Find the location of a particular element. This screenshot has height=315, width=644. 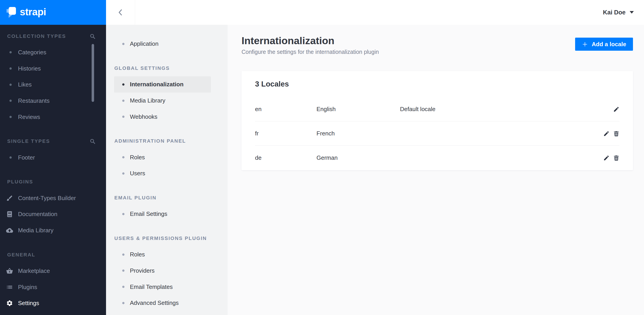

sidebar-section-label: GENERAL is located at coordinates (21, 255).